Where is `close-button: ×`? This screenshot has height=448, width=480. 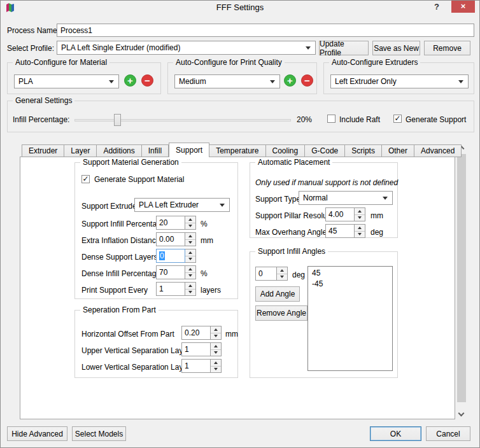
close-button: × is located at coordinates (463, 6).